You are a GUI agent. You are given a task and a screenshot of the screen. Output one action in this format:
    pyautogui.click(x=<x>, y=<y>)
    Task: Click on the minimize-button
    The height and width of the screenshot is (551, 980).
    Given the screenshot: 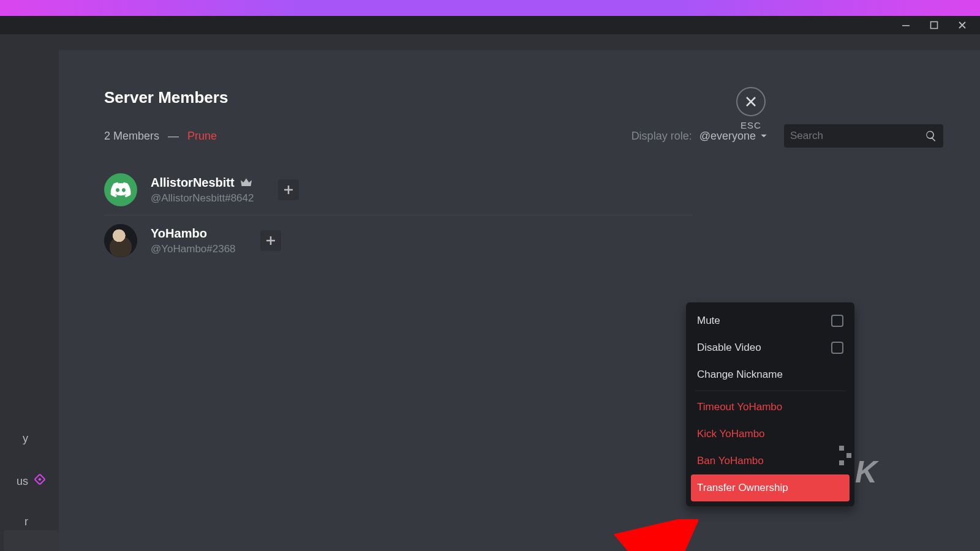 What is the action you would take?
    pyautogui.click(x=906, y=25)
    